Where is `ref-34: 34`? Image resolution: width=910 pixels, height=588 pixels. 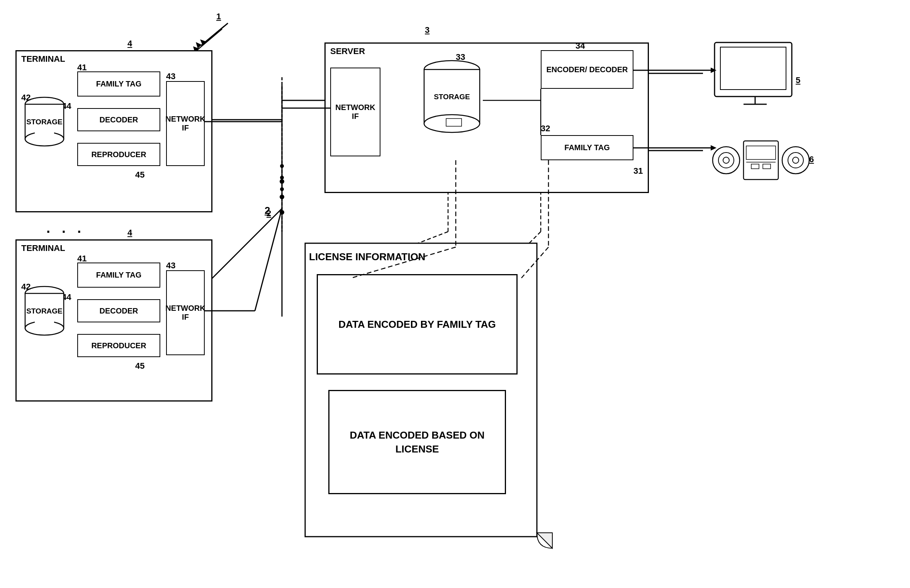 ref-34: 34 is located at coordinates (580, 46).